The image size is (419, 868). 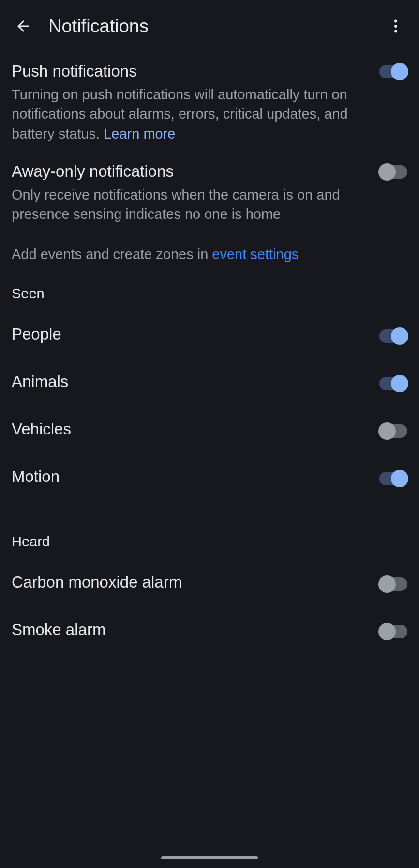 I want to click on back-icon, so click(x=23, y=26).